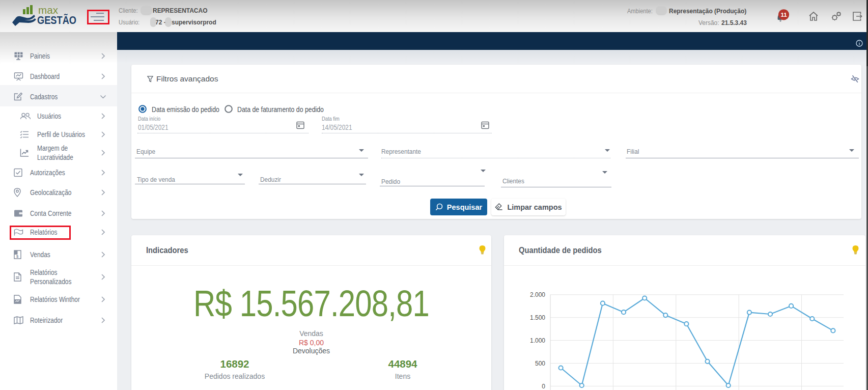 Image resolution: width=868 pixels, height=390 pixels. I want to click on svg-text: 11, so click(784, 15).